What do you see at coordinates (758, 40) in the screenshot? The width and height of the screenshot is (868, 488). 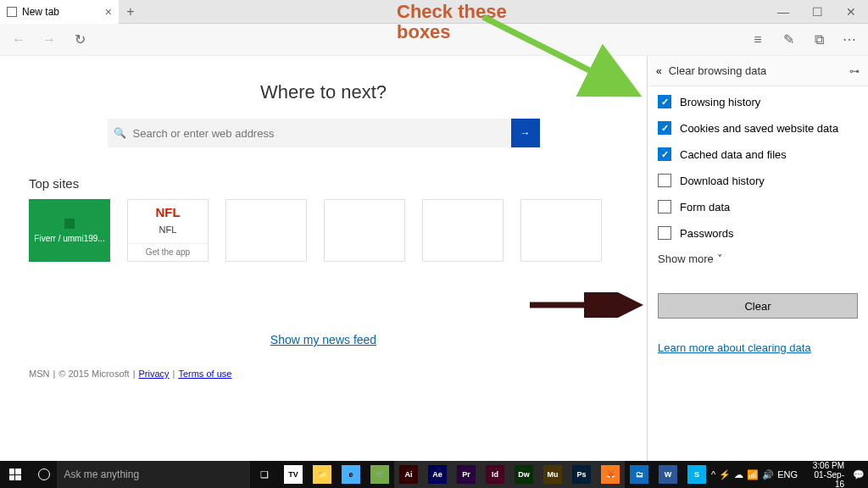 I see `reading-view-button: ≡` at bounding box center [758, 40].